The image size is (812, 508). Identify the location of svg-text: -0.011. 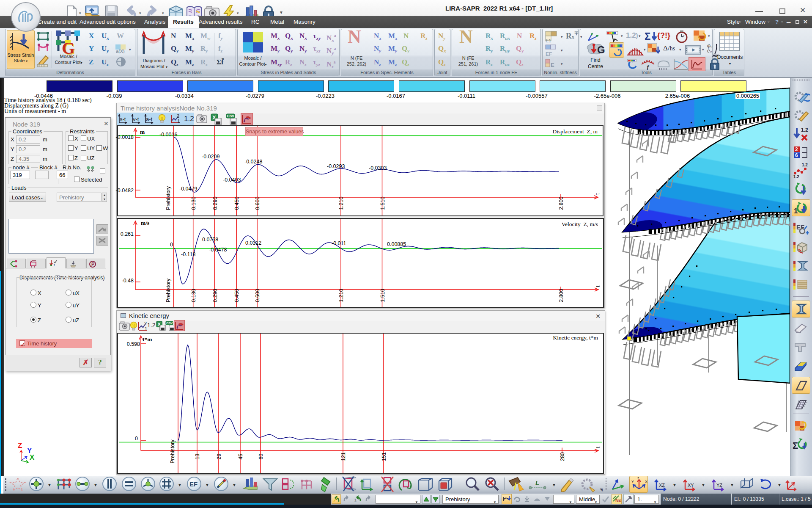
(339, 243).